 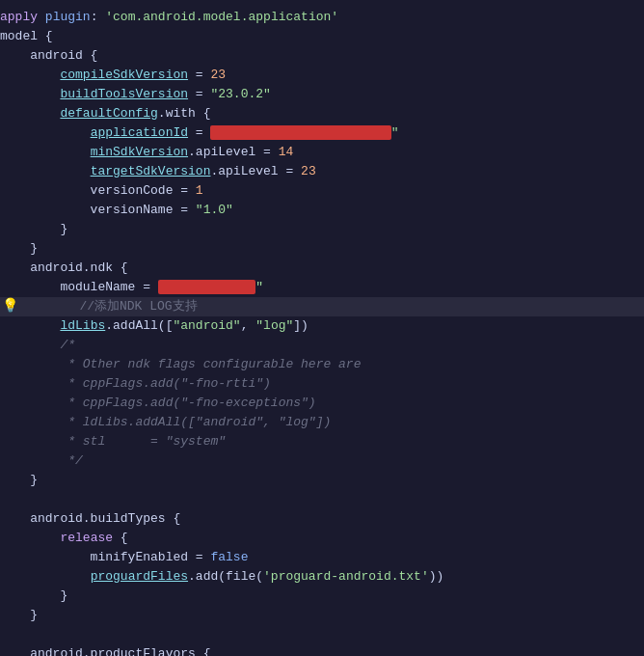 What do you see at coordinates (322, 384) in the screenshot?
I see `line-content: * cppFlags.add("-fno-rtti")` at bounding box center [322, 384].